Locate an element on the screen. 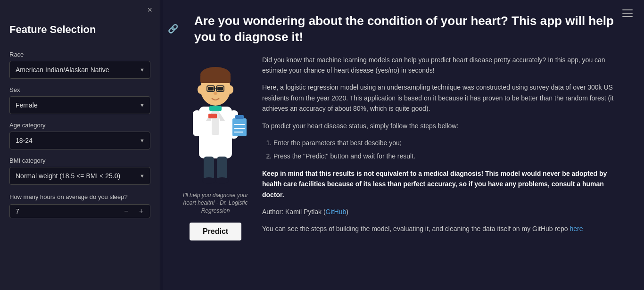 This screenshot has height=290, width=644. sleep-hours-field: 7 − + is located at coordinates (80, 211).